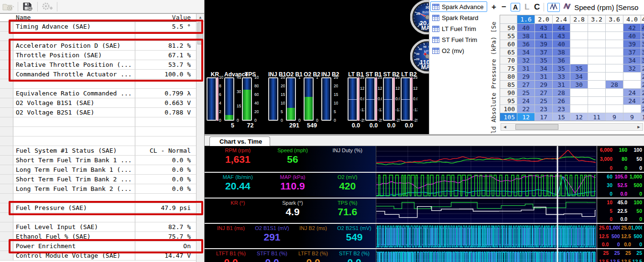 Image resolution: width=644 pixels, height=262 pixels. What do you see at coordinates (47, 7) in the screenshot?
I see `add-parameter-button` at bounding box center [47, 7].